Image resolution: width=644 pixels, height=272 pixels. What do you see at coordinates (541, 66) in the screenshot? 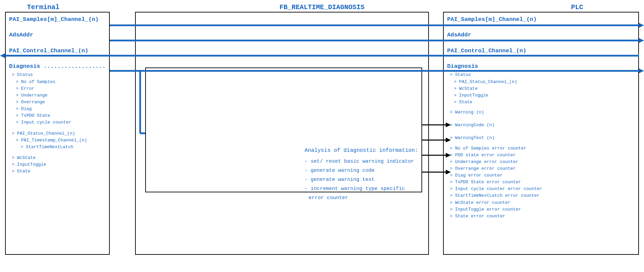
I see `plc-diagnosis: Diagnosis` at bounding box center [541, 66].